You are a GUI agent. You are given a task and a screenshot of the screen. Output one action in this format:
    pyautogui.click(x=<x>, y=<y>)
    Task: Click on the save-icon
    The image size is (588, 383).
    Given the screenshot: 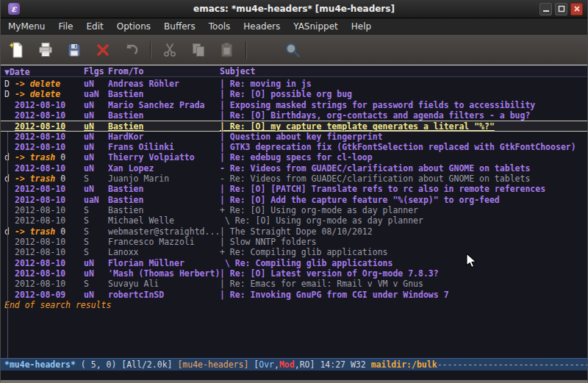 What is the action you would take?
    pyautogui.click(x=74, y=50)
    